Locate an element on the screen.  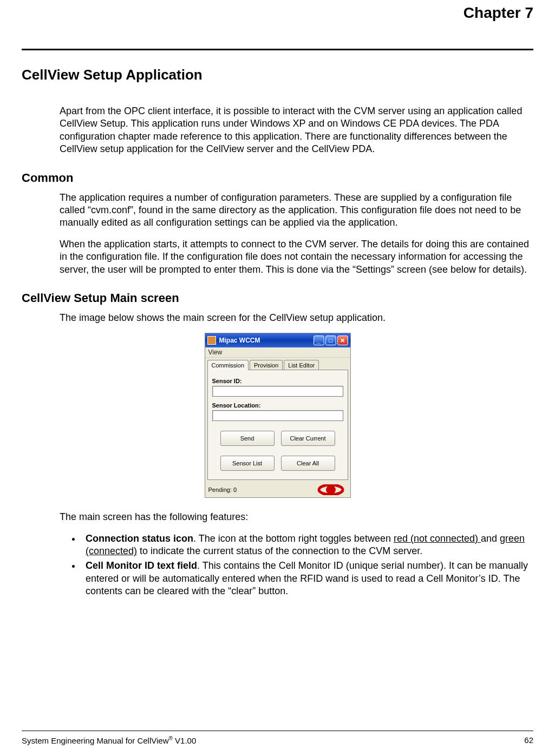
status-bar: Pending: 0 is located at coordinates (278, 490).